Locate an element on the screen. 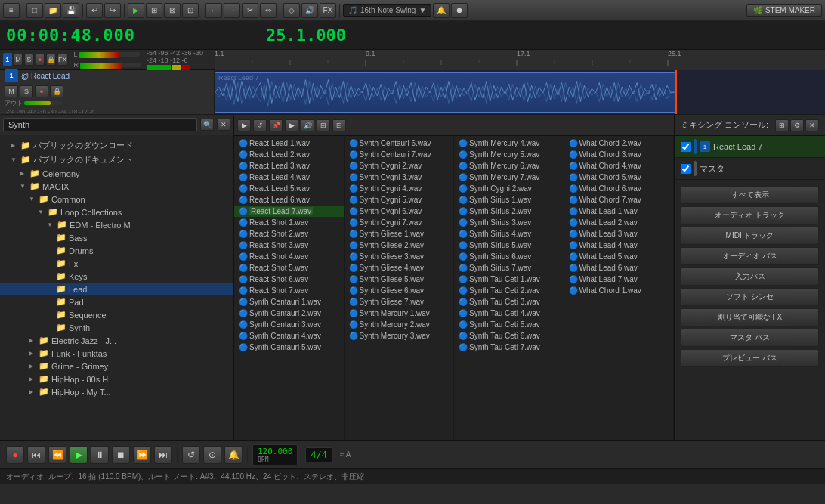  file-item: 🔵React Lead 4.wav is located at coordinates (289, 177).